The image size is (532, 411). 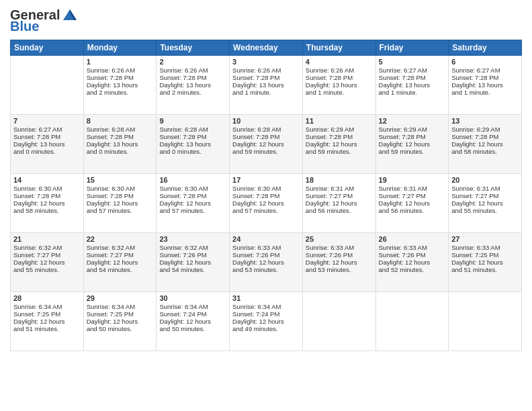 What do you see at coordinates (47, 298) in the screenshot?
I see `day-number: 28` at bounding box center [47, 298].